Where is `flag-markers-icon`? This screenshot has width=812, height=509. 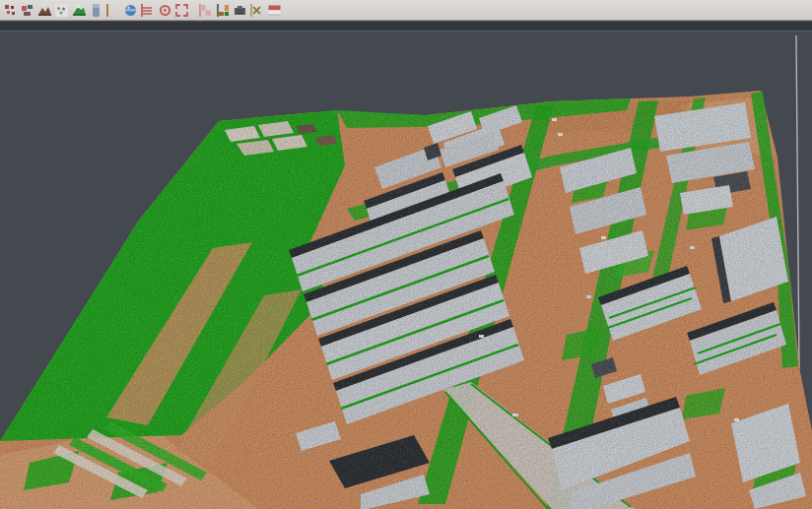 flag-markers-icon is located at coordinates (274, 10).